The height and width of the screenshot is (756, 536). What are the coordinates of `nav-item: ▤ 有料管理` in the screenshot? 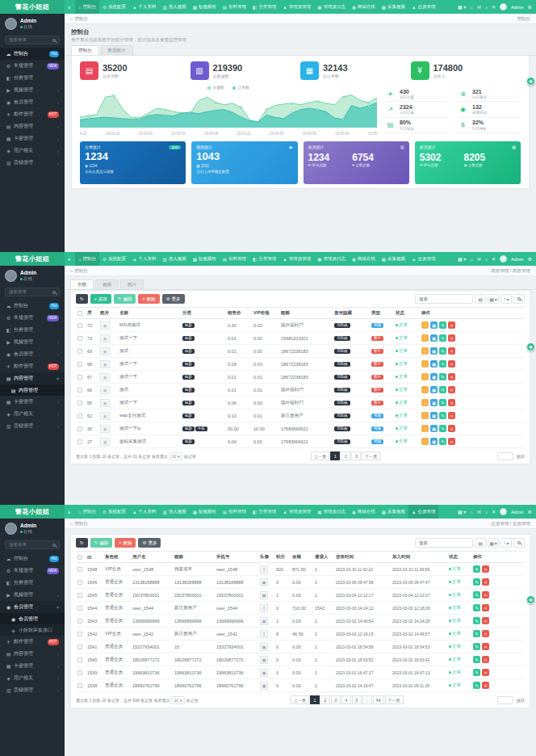 It's located at (234, 6).